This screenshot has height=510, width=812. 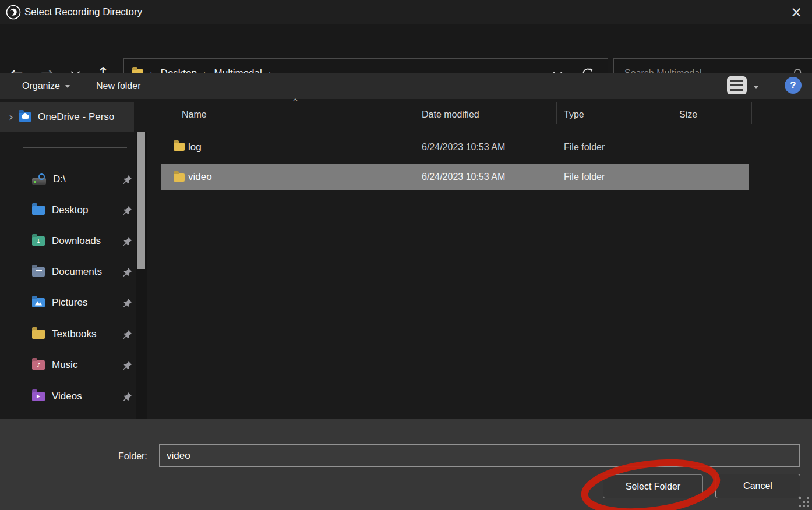 What do you see at coordinates (67, 116) in the screenshot?
I see `sidebar-item-onedrive: › OneDrive - Perso` at bounding box center [67, 116].